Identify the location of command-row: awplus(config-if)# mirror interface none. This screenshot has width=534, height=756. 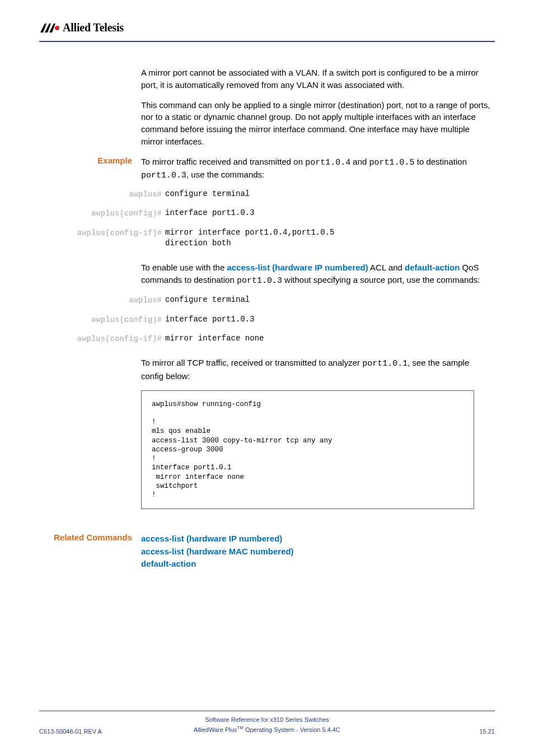
(249, 339).